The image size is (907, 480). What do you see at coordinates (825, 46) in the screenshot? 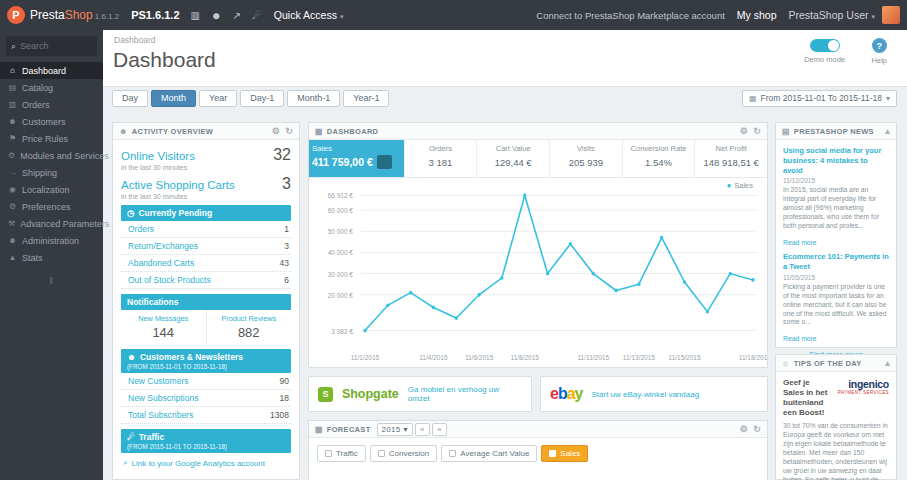
I see `demo-mode-toggle` at bounding box center [825, 46].